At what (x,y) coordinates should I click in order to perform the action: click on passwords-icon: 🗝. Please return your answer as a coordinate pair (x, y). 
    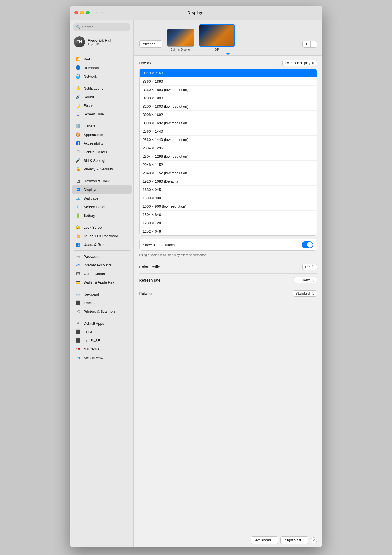
    Looking at the image, I should click on (78, 256).